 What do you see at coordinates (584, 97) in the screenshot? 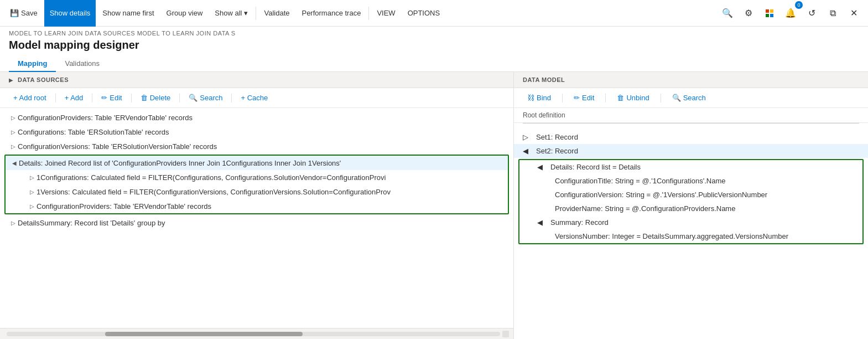
I see `right-edit-button: ✏ Edit` at bounding box center [584, 97].